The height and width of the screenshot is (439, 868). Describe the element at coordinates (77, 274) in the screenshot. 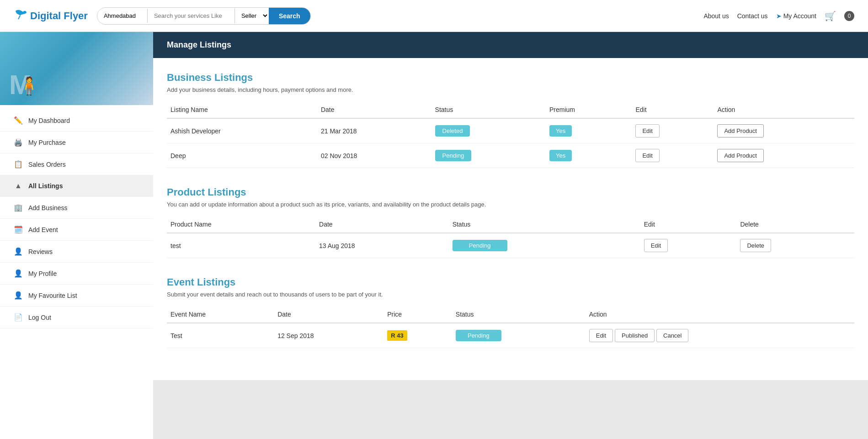

I see `sidebar-item-profile: 👤 My Profile` at that location.